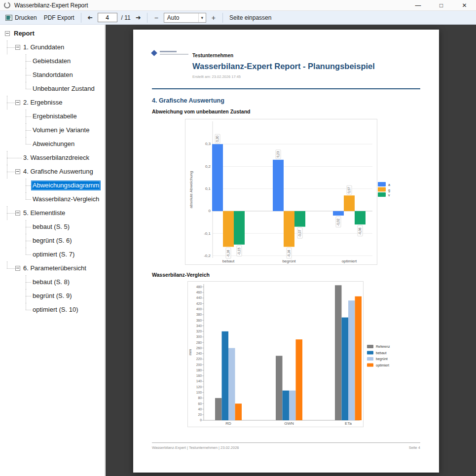 Image resolution: width=476 pixels, height=476 pixels. I want to click on svg-text: 120, so click(199, 387).